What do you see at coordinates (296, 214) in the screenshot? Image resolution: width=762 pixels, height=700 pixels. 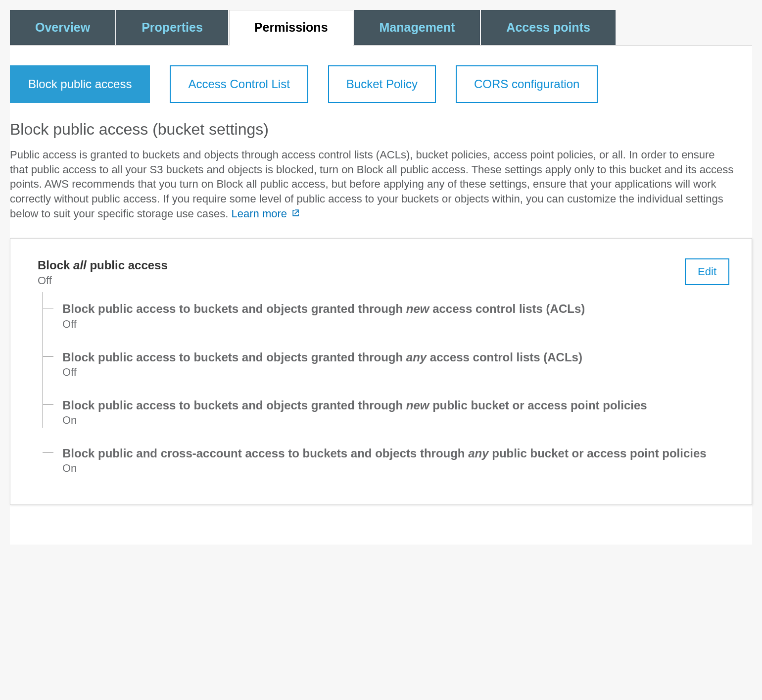 I see `external-link-icon` at bounding box center [296, 214].